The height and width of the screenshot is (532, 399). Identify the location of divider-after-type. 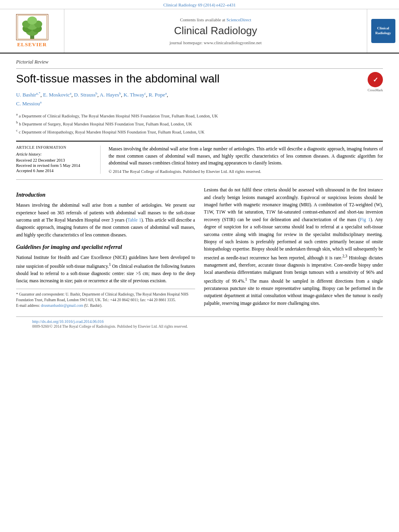
(200, 68).